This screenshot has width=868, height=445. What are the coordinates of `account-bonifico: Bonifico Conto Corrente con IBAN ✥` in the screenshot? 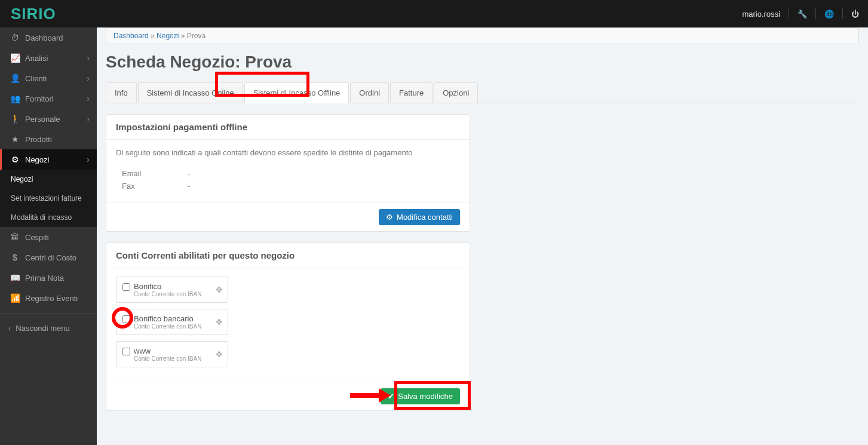 It's located at (172, 290).